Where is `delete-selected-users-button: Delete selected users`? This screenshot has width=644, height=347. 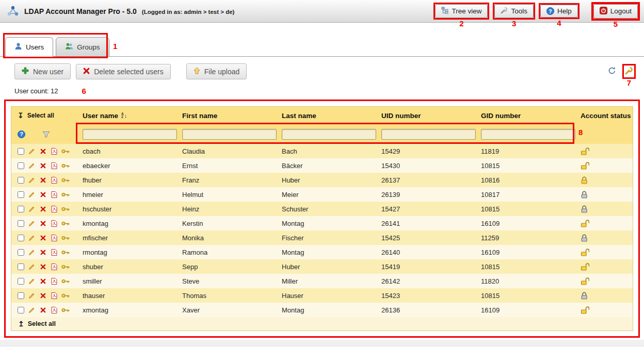
delete-selected-users-button: Delete selected users is located at coordinates (123, 72).